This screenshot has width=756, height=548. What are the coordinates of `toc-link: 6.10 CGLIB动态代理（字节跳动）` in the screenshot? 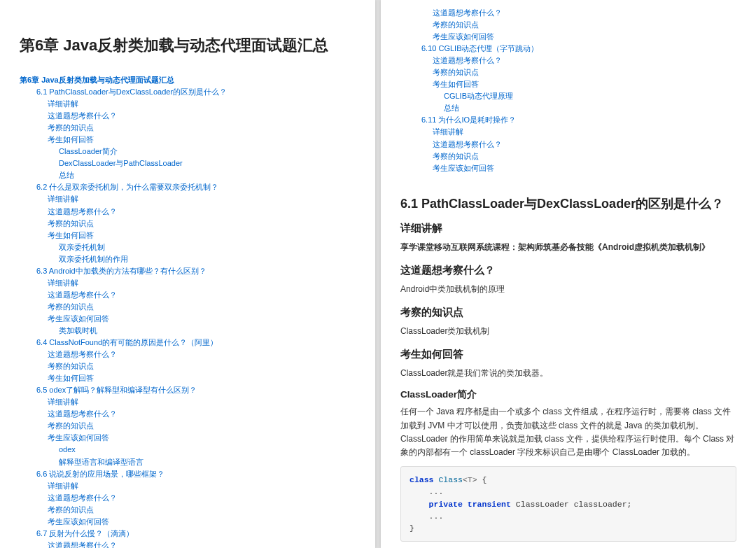 It's located at (579, 49).